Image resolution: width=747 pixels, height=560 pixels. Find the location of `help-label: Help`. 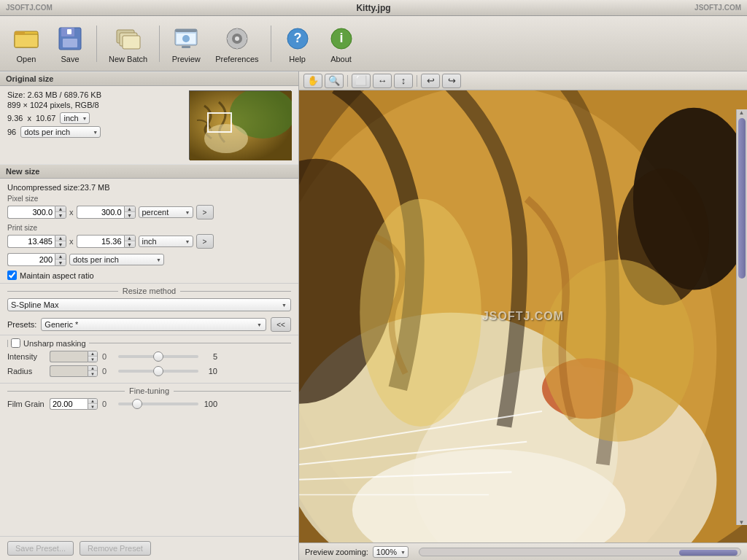

help-label: Help is located at coordinates (298, 59).